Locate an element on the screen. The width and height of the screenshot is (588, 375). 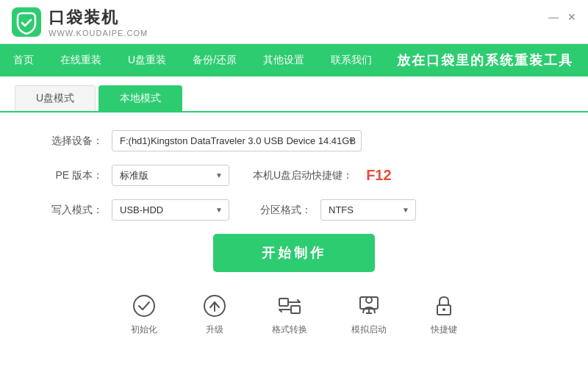
nav-bar: 首页 在线重装 U盘重装 备份/还原 其他设置 联系我们 放在口袋里的系统重装工… is located at coordinates (294, 60).